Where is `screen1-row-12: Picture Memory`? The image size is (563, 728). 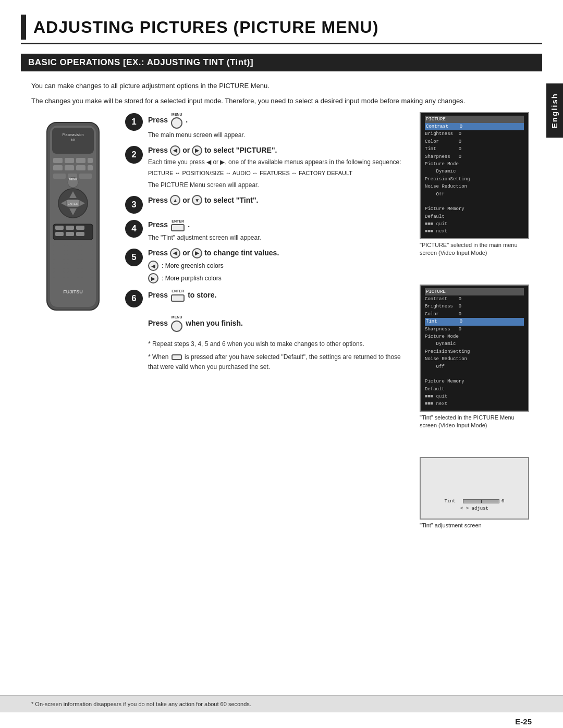 screen1-row-12: Picture Memory is located at coordinates (474, 209).